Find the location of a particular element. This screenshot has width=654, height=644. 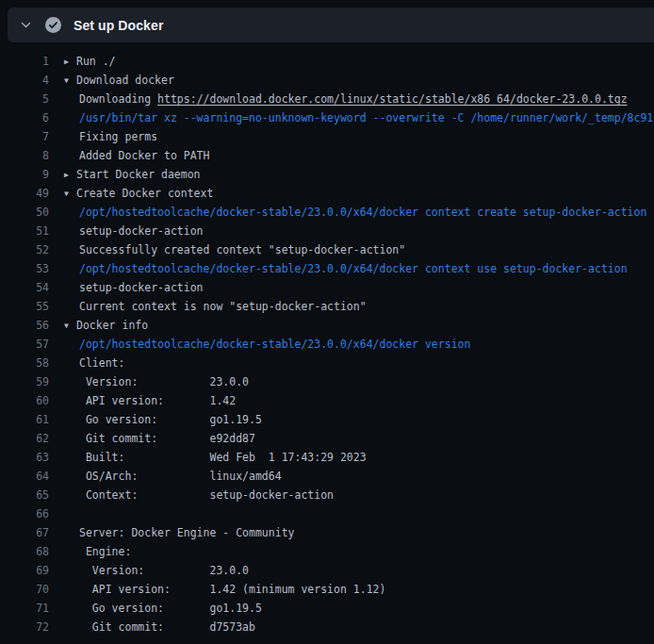

log-line: 5Downloading https://download.docker.com… is located at coordinates (327, 99).